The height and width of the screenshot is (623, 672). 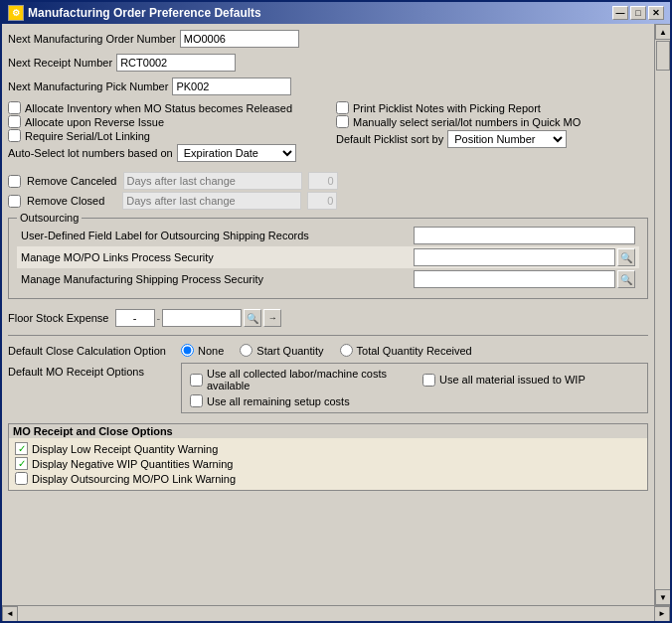 What do you see at coordinates (415, 388) in the screenshot?
I see `receipt-options-grid: Use all collected labor/machine costs av…` at bounding box center [415, 388].